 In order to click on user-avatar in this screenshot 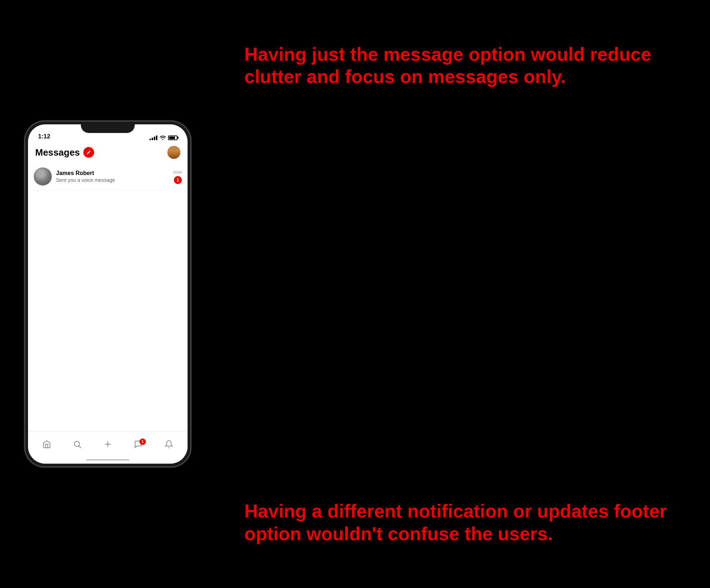, I will do `click(174, 152)`.